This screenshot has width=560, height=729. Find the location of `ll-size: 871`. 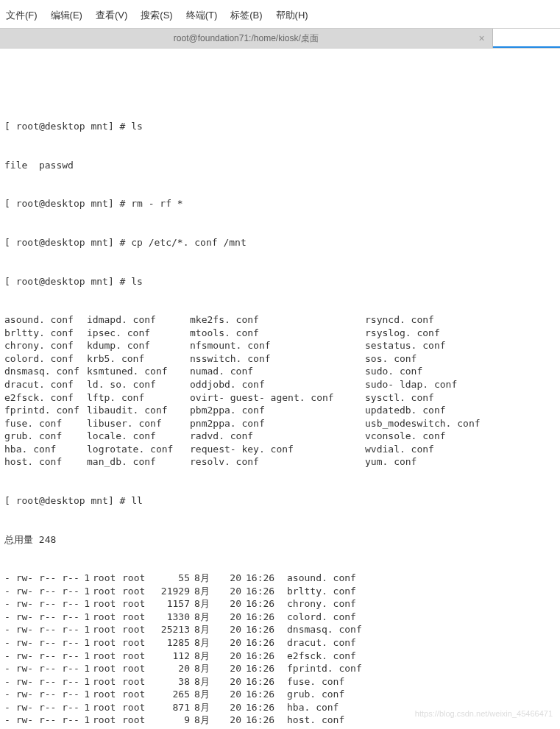

ll-size: 871 is located at coordinates (171, 708).